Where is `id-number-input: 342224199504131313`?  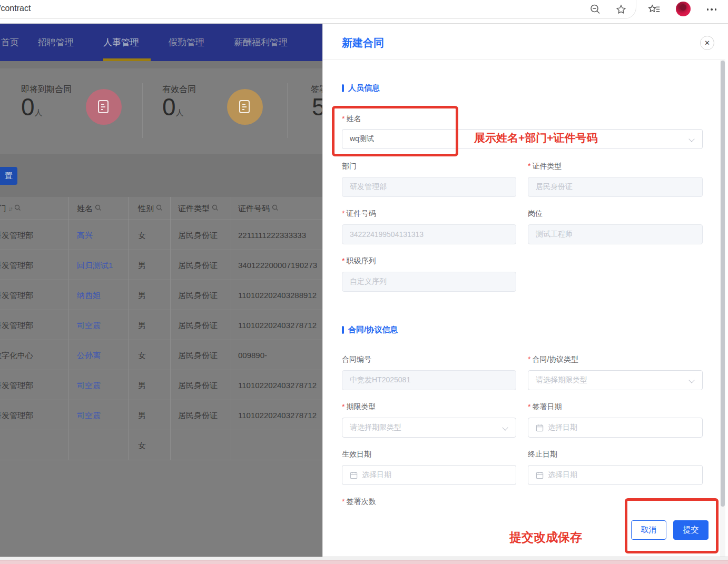
id-number-input: 342224199504131313 is located at coordinates (429, 234).